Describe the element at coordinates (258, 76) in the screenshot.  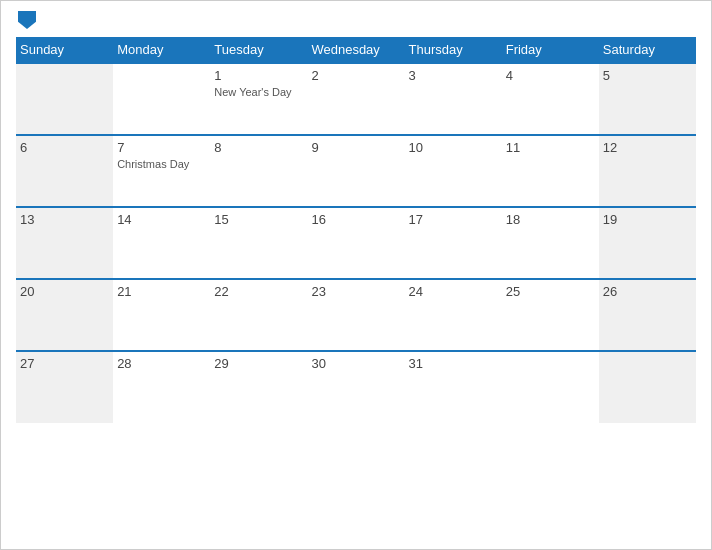
I see `day-number: 1` at that location.